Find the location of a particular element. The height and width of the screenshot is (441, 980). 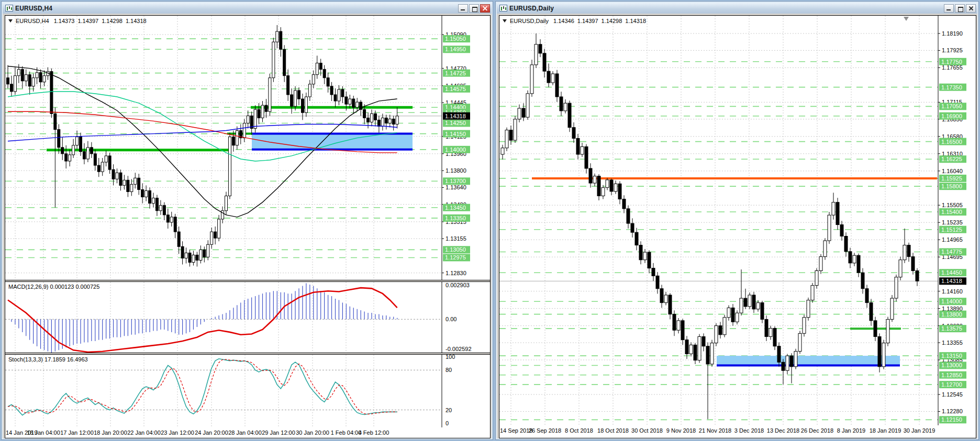

svg-text: 1.15125 is located at coordinates (952, 230).